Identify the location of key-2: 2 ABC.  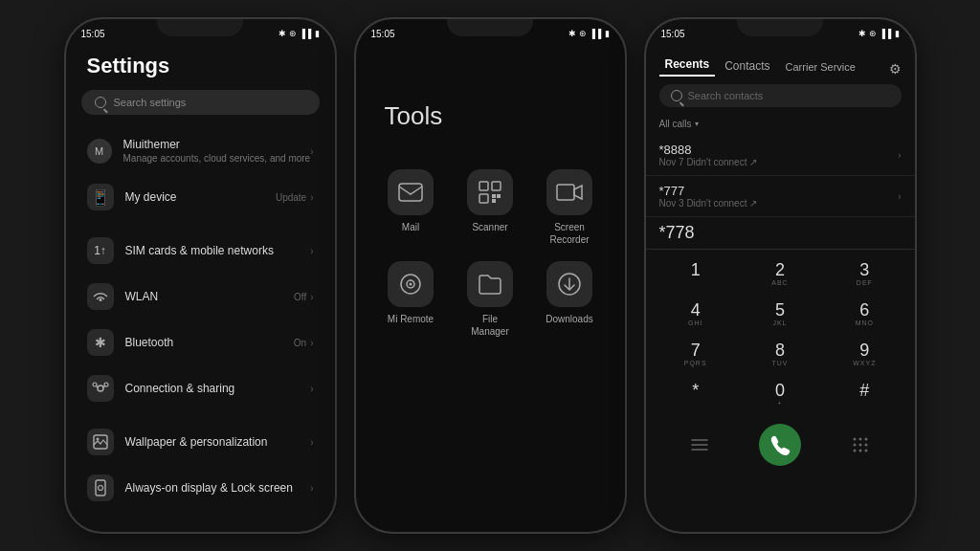
(780, 274).